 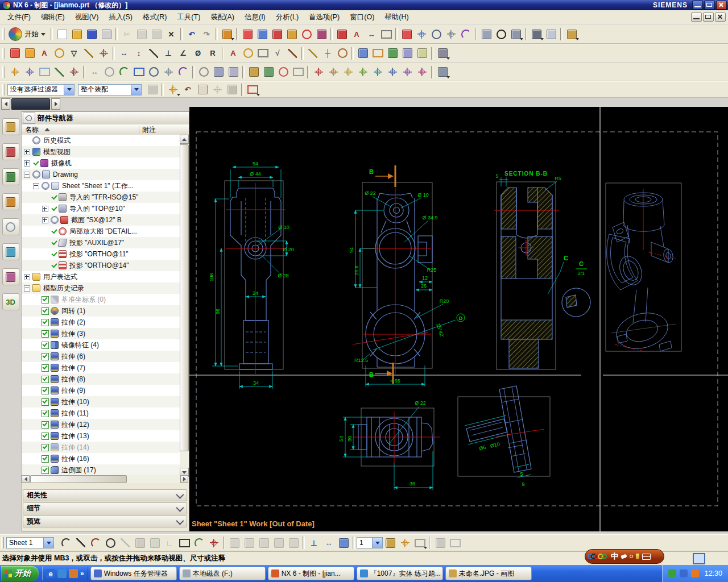 What do you see at coordinates (105, 496) in the screenshot?
I see `section-0: 相关性` at bounding box center [105, 496].